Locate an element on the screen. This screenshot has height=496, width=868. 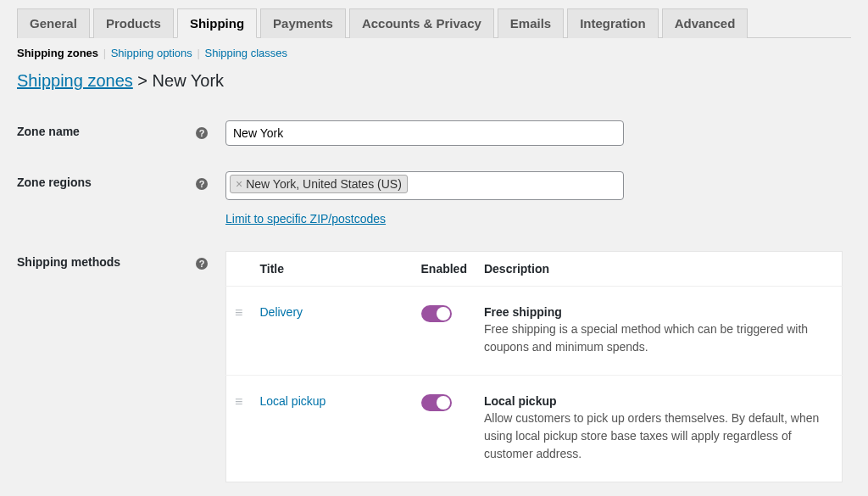
table-row: ≡ Delivery Free shipping Free shipping i… is located at coordinates (534, 331).